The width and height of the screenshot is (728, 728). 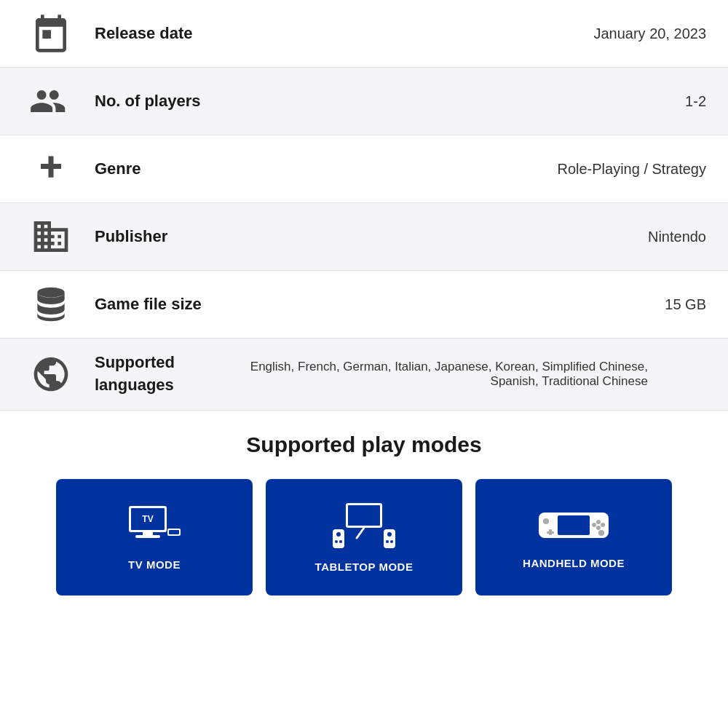 I want to click on handheld-mode-label: HANDHELD MODE, so click(x=574, y=563).